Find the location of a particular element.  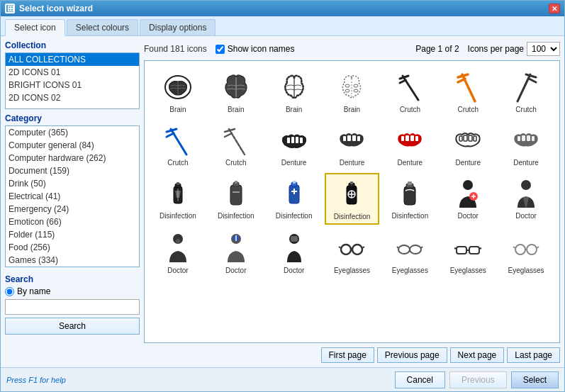

tab-select-icon: Select icon is located at coordinates (35, 28).